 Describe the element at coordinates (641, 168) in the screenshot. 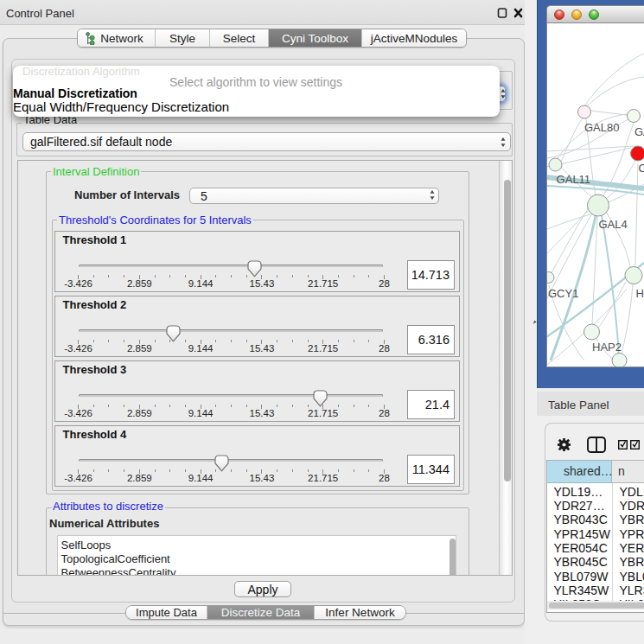

I see `svg-text: C` at that location.